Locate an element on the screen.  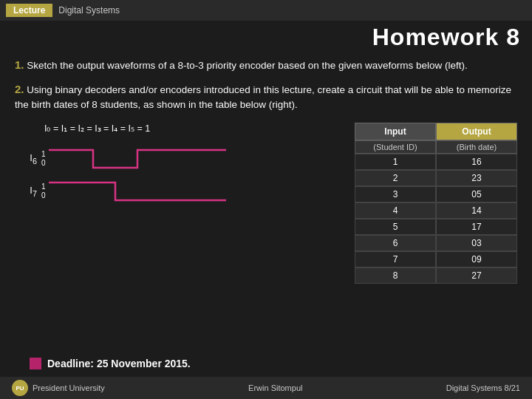
table-cell-output: 14 is located at coordinates (477, 211).